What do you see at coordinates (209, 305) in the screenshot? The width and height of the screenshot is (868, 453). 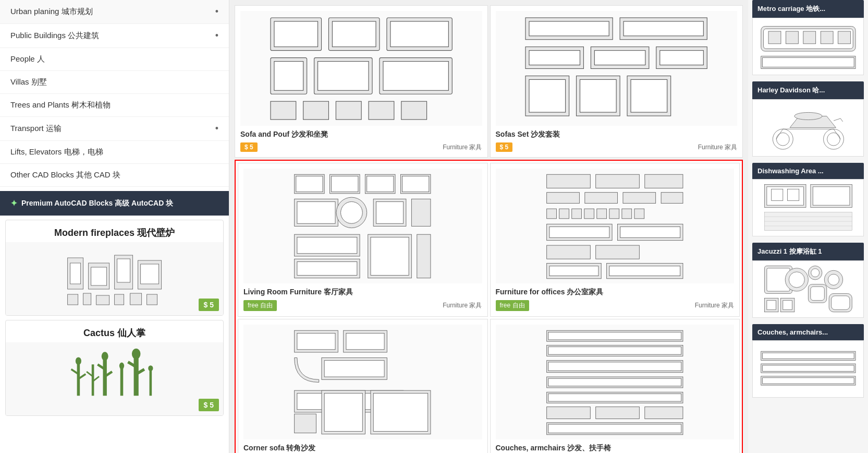 I see `price-badge-fireplaces: $ 5` at bounding box center [209, 305].